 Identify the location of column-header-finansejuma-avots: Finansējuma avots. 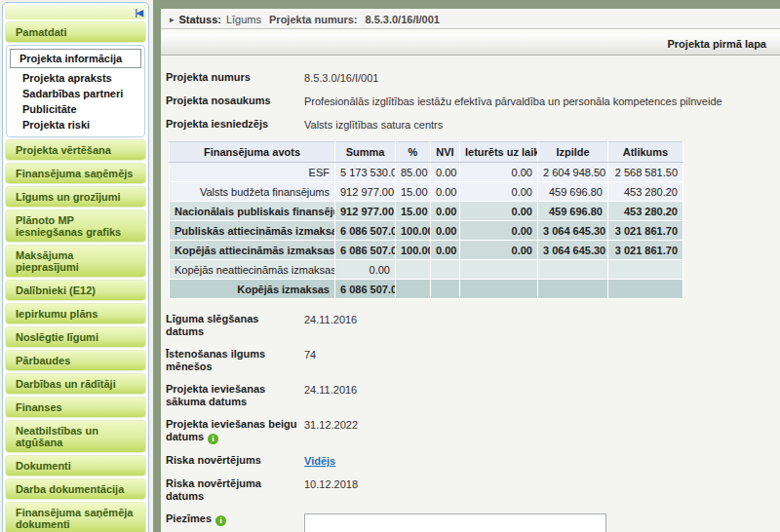
(253, 152).